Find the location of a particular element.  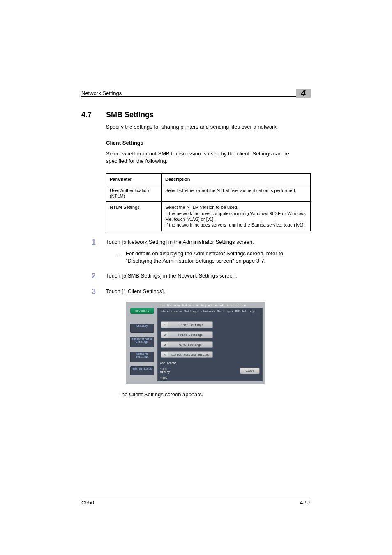

parameter-table: Parameter Description User Authenticatio… is located at coordinates (208, 202).